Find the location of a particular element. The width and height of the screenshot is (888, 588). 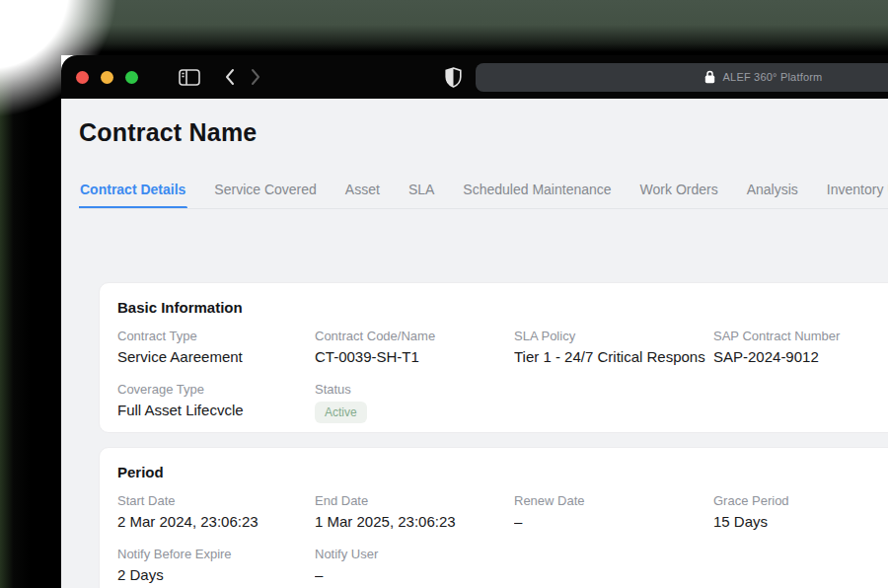

tab-service-covered: Service Covered is located at coordinates (265, 189).